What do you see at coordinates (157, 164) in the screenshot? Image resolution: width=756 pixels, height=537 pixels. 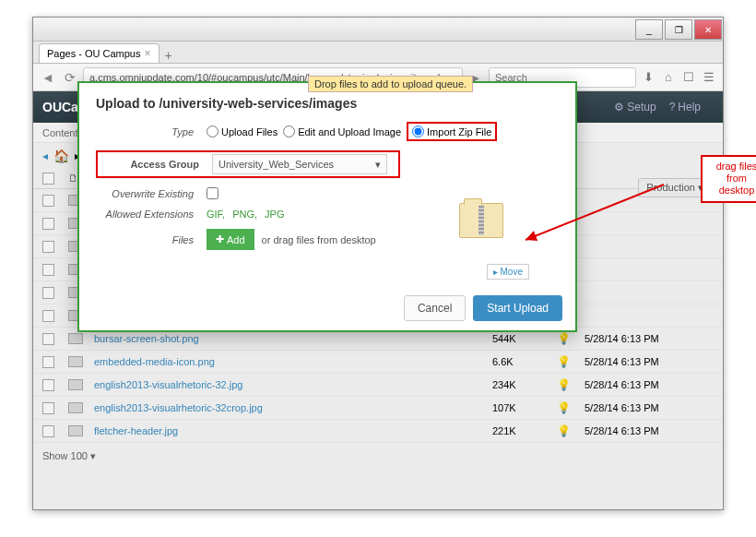 I see `access-group-label: Access Group` at bounding box center [157, 164].